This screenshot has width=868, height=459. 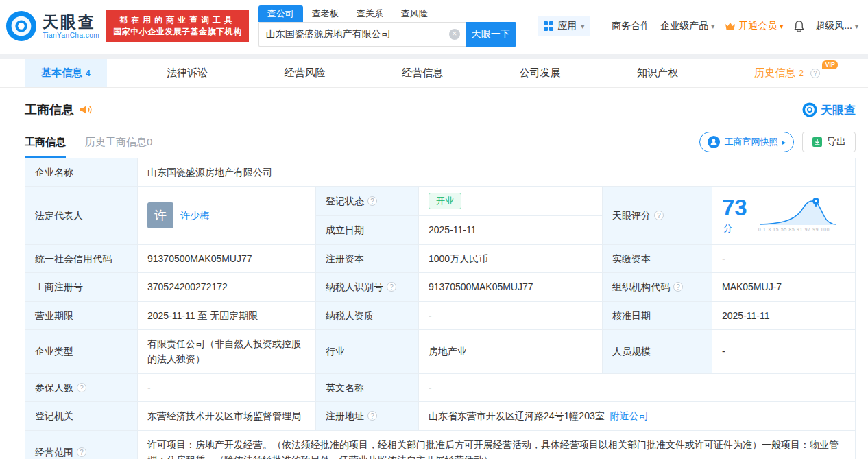 What do you see at coordinates (784, 215) in the screenshot?
I see `score-widget: 73分 0 1 3 15 55 85 91 97 99 100` at bounding box center [784, 215].